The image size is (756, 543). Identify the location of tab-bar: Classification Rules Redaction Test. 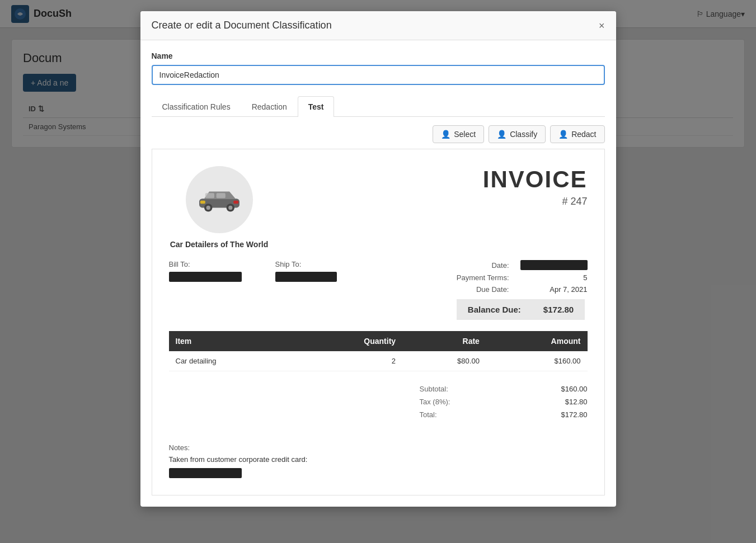
(378, 106).